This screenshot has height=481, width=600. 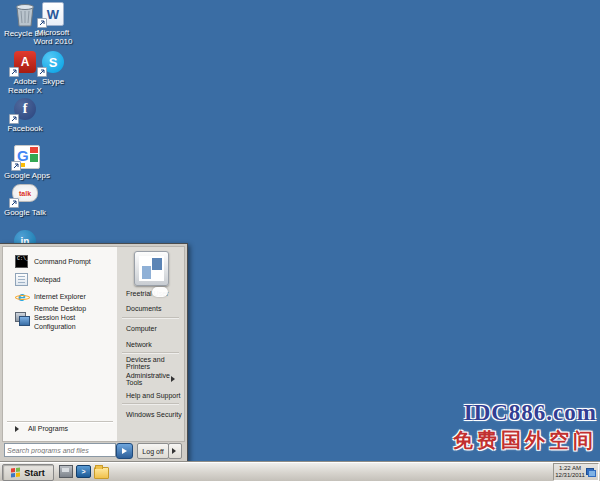 What do you see at coordinates (525, 426) in the screenshot?
I see `watermark: IDC886.com 免费国外空间` at bounding box center [525, 426].